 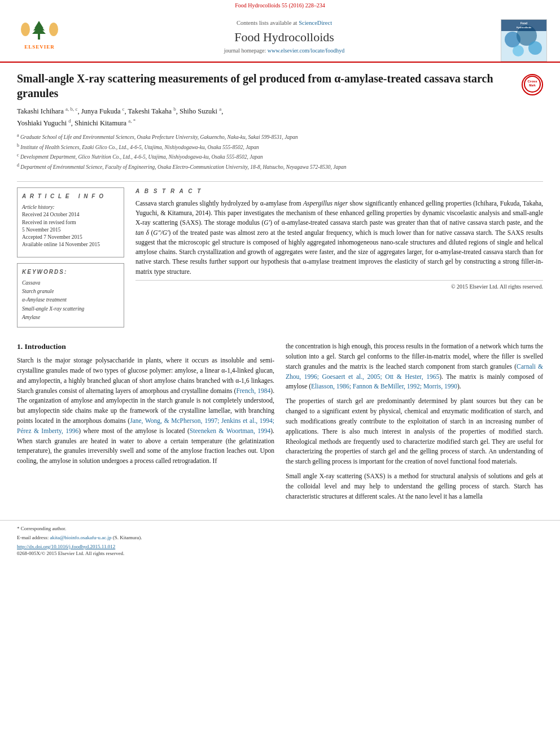 What do you see at coordinates (524, 27) in the screenshot?
I see `svg-text: Hydrocolloids` at bounding box center [524, 27].